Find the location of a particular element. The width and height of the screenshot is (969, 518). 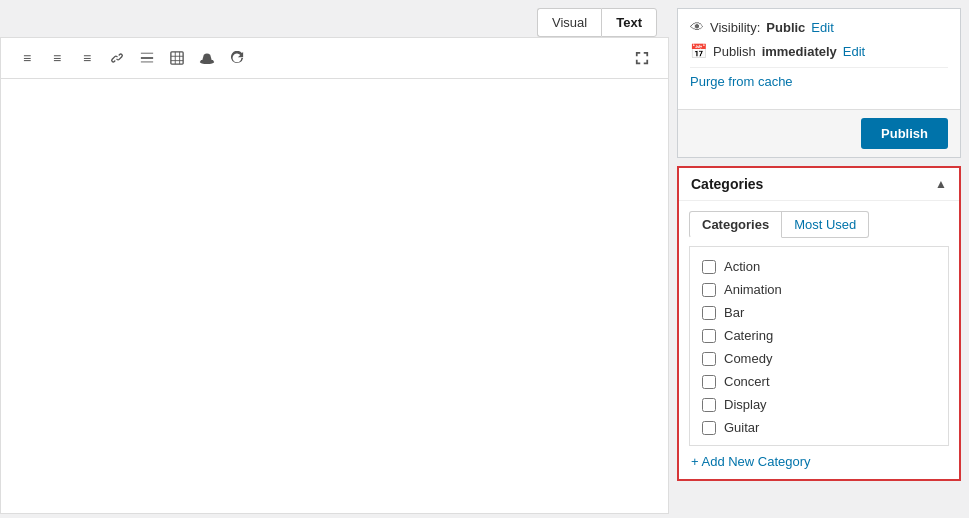

visibility-icon: 👁 is located at coordinates (697, 27).